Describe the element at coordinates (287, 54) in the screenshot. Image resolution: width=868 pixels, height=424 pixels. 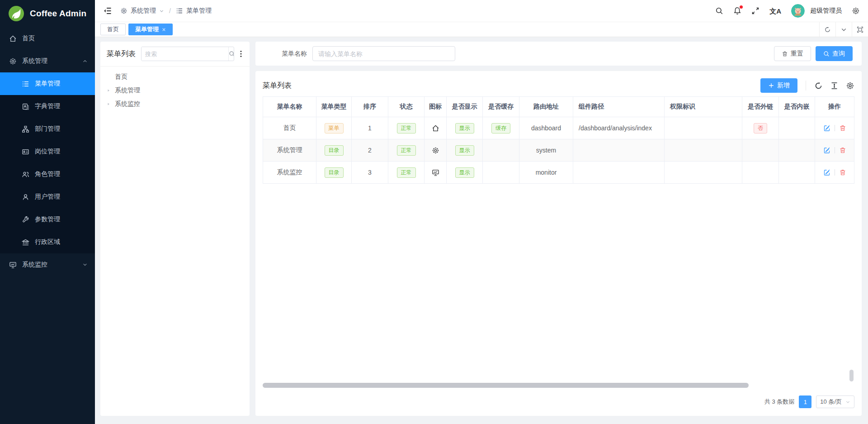
I see `menu-name-label: 菜单名称` at that location.